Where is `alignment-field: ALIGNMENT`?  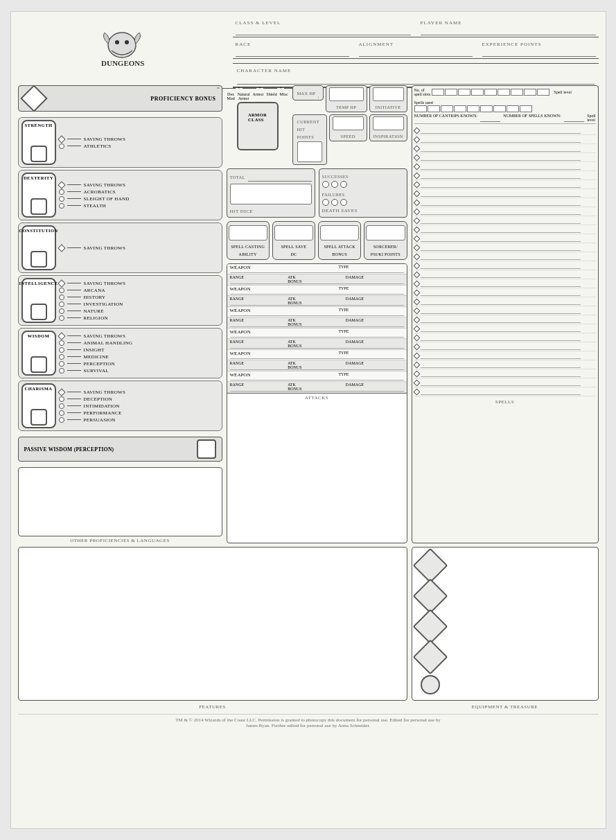
alignment-field: ALIGNMENT is located at coordinates (416, 49).